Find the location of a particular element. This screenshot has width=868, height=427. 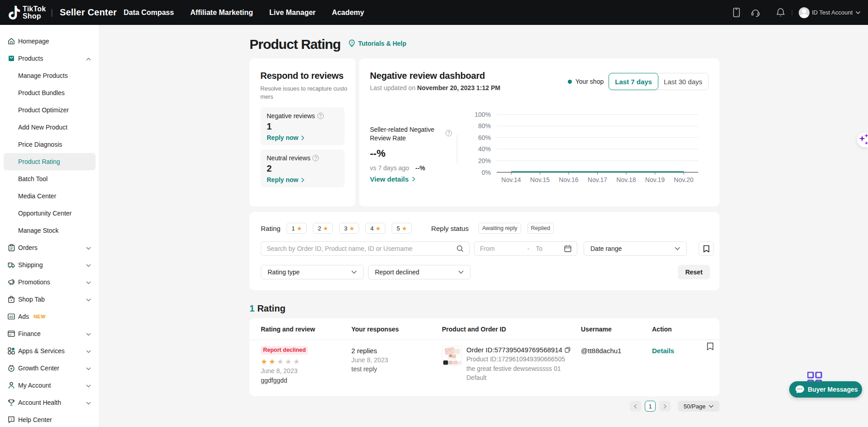

svg-text: Nov.15 is located at coordinates (540, 180).